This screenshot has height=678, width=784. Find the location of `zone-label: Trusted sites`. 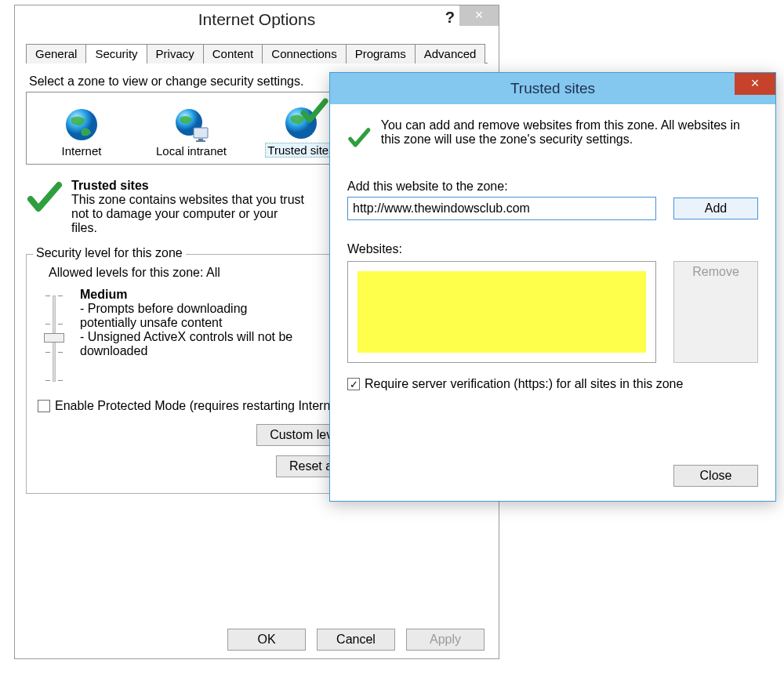

zone-label: Trusted sites is located at coordinates (301, 150).